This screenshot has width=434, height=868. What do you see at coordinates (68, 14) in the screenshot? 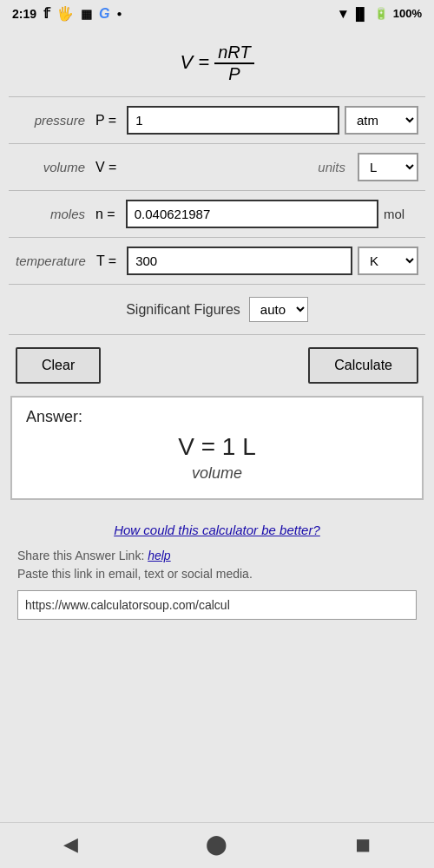
I see `status-left: 2:19 𝕗 🖐 ▦ G ●` at bounding box center [68, 14].